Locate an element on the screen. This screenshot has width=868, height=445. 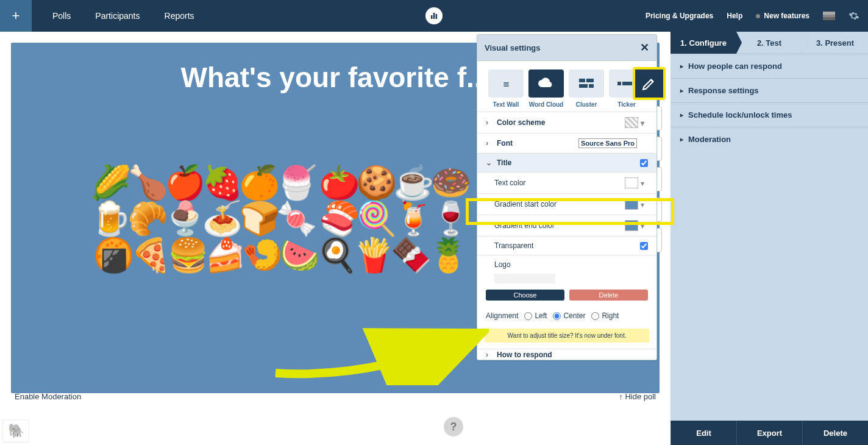
grad-end-swatch is located at coordinates (631, 226).